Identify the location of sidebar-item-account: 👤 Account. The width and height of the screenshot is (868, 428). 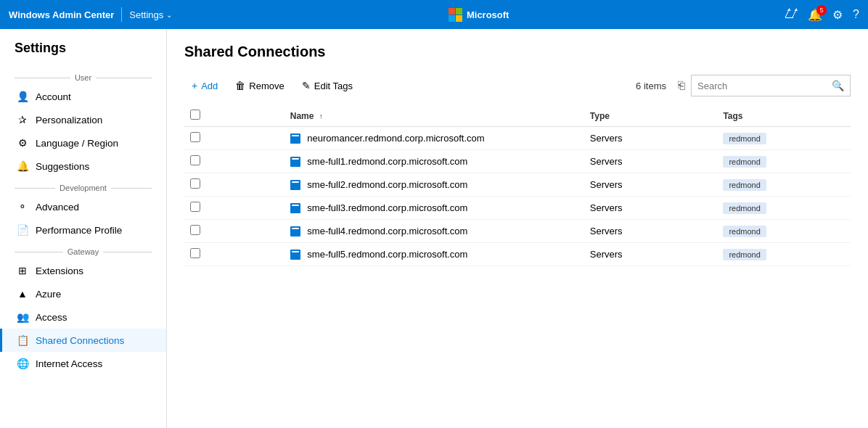
(83, 96).